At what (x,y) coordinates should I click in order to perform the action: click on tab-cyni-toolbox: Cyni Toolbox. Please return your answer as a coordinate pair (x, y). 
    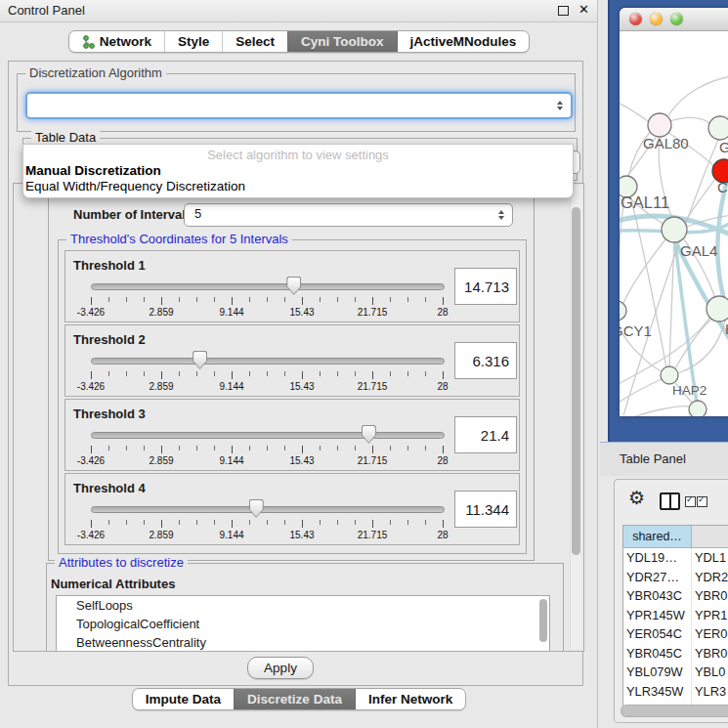
    Looking at the image, I should click on (342, 41).